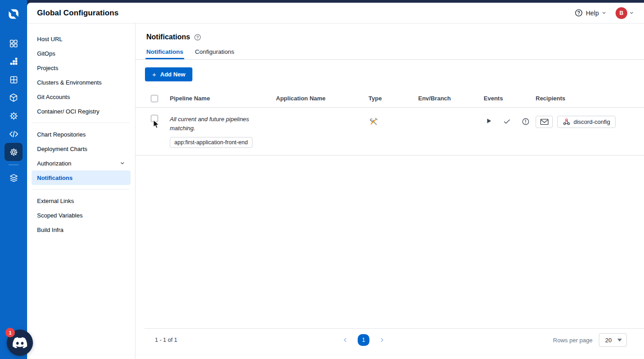  What do you see at coordinates (394, 344) in the screenshot?
I see `table-footer: 1 - 1 of 1 1 Rows per page 20` at bounding box center [394, 344].